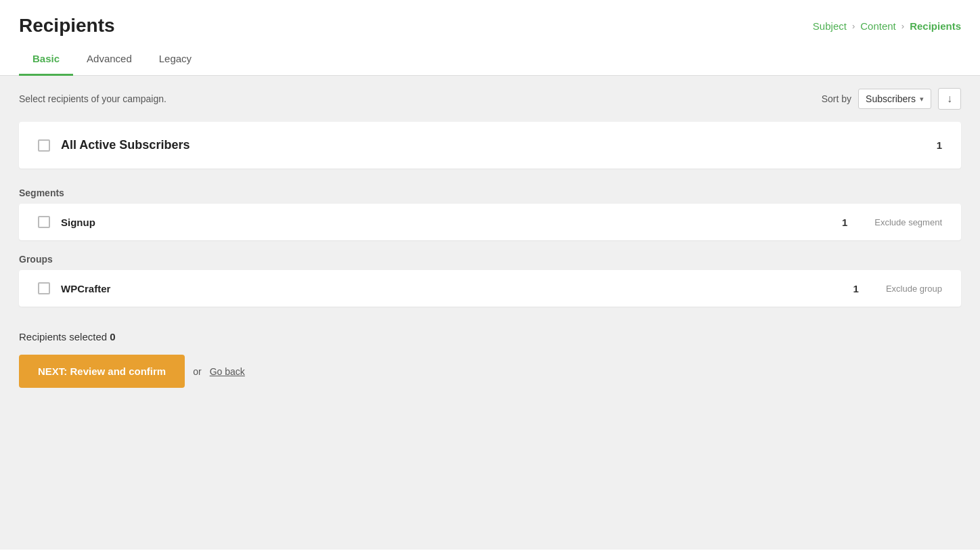  What do you see at coordinates (490, 371) in the screenshot?
I see `footer-actions: NEXT: Review and confirm or Go back` at bounding box center [490, 371].